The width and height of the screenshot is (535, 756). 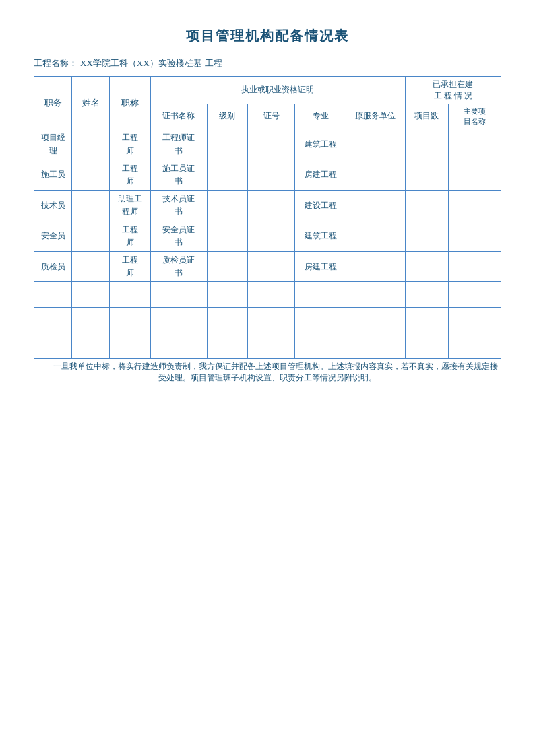 What do you see at coordinates (179, 116) in the screenshot?
I see `header-zhengshu: 证书名称` at bounding box center [179, 116].